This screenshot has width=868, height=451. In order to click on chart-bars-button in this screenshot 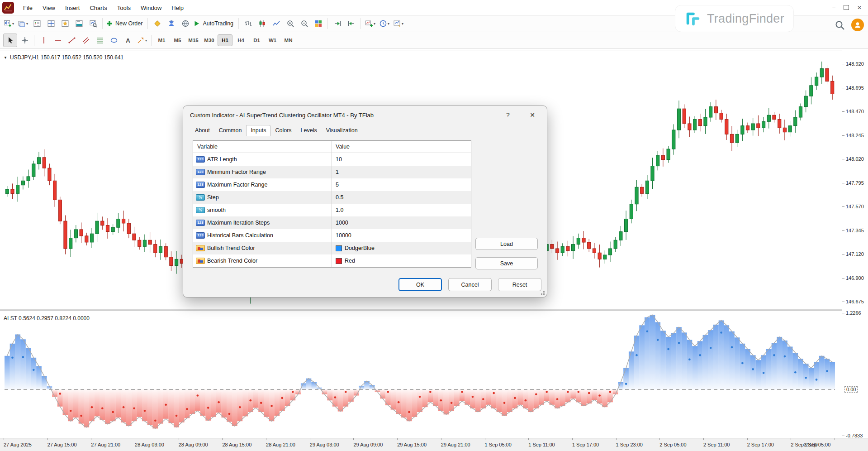, I will do `click(248, 24)`.